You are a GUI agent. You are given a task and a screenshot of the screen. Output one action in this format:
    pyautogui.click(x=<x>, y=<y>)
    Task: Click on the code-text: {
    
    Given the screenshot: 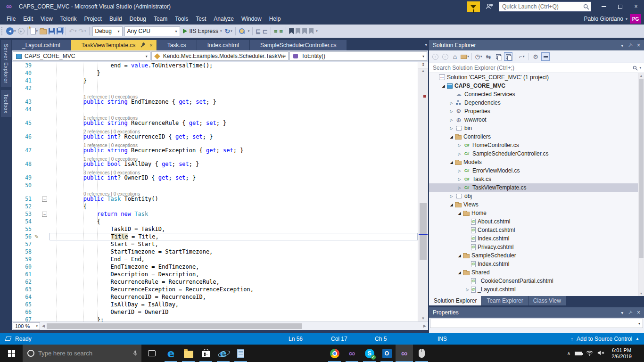 What is the action you would take?
    pyautogui.click(x=234, y=222)
    